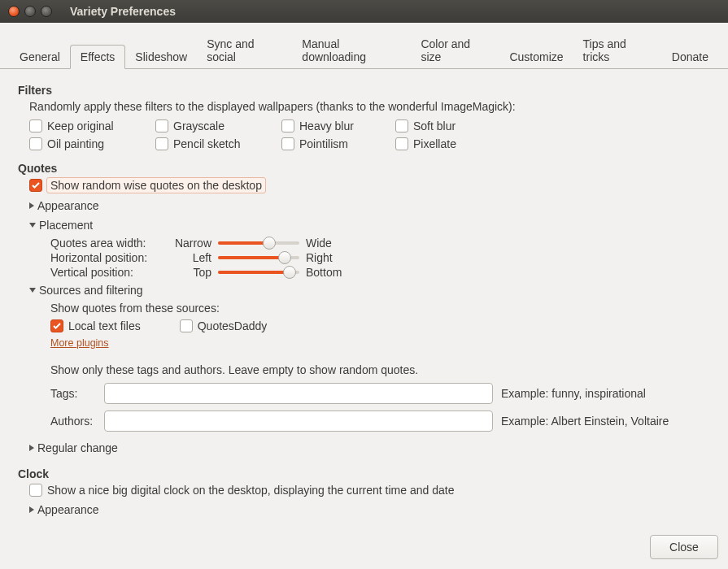  Describe the element at coordinates (536, 57) in the screenshot. I see `tab-customize: Customize` at that location.